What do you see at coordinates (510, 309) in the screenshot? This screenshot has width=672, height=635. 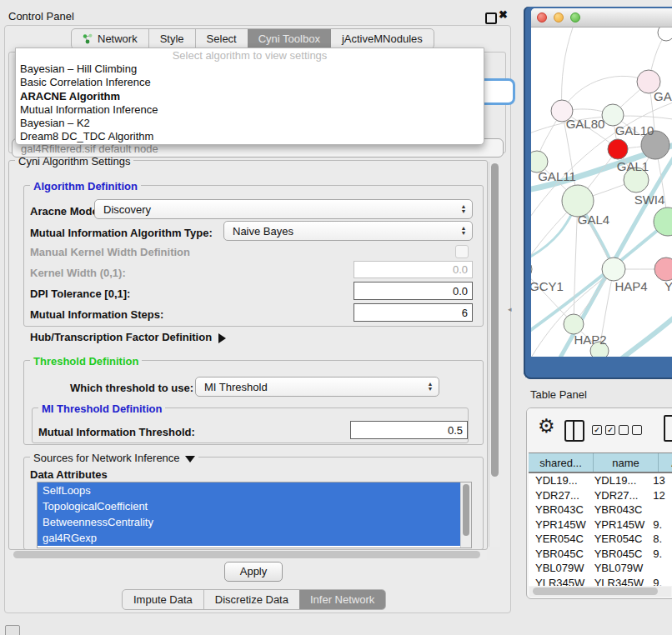 I see `splitter-arrow-icon: ◂` at bounding box center [510, 309].